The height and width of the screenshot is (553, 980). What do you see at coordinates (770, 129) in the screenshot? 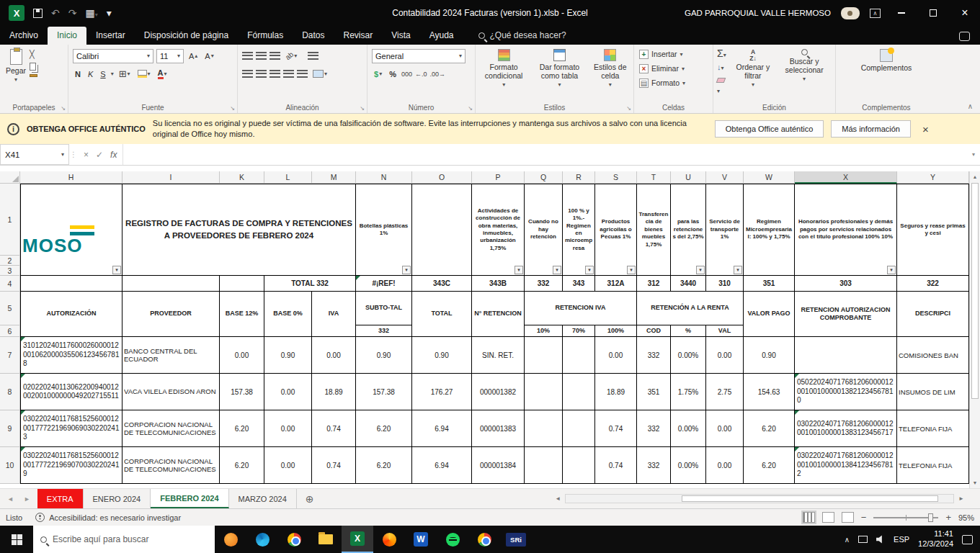
I see `get-office-button: Obtenga Office auténtico` at bounding box center [770, 129].